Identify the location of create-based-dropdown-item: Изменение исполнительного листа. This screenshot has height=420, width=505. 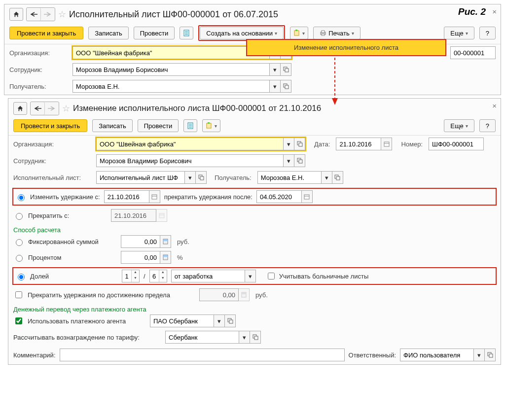
(346, 47).